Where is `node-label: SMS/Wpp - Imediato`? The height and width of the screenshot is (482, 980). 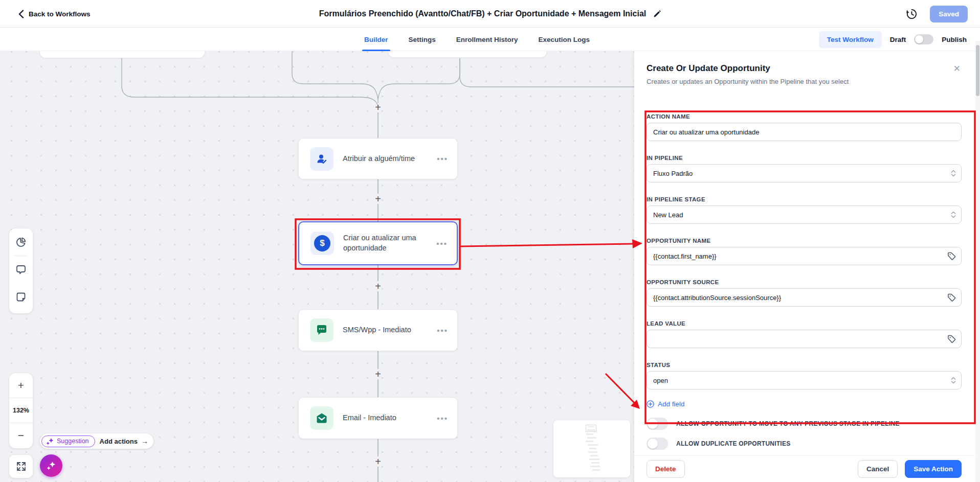 node-label: SMS/Wpp - Imediato is located at coordinates (385, 330).